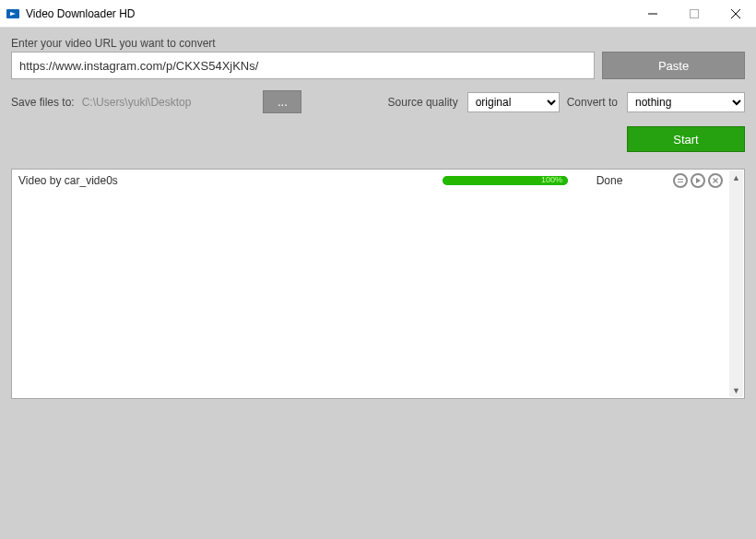 The image size is (756, 539). Describe the element at coordinates (653, 13) in the screenshot. I see `minimize-button` at that location.